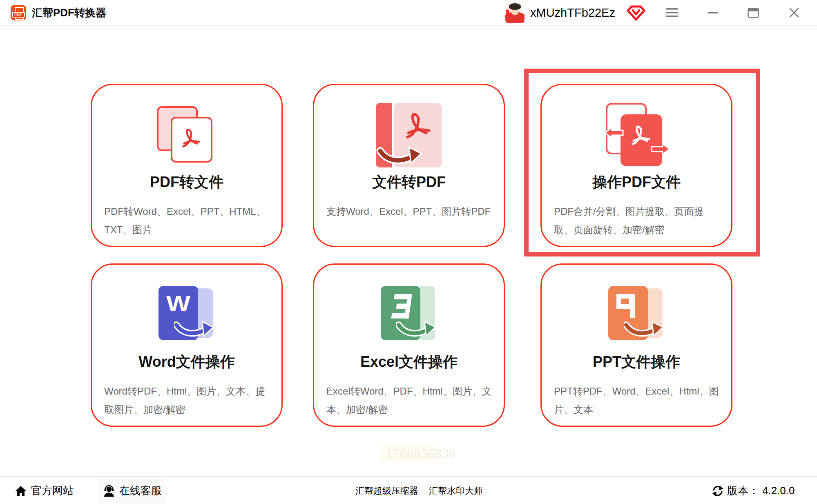 The height and width of the screenshot is (504, 817). I want to click on version-label: 版本：, so click(743, 491).